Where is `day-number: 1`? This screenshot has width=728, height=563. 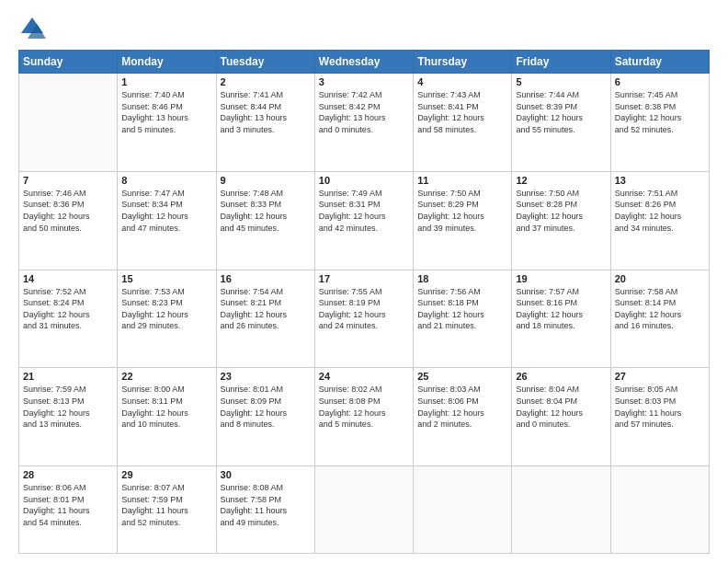 day-number: 1 is located at coordinates (166, 82).